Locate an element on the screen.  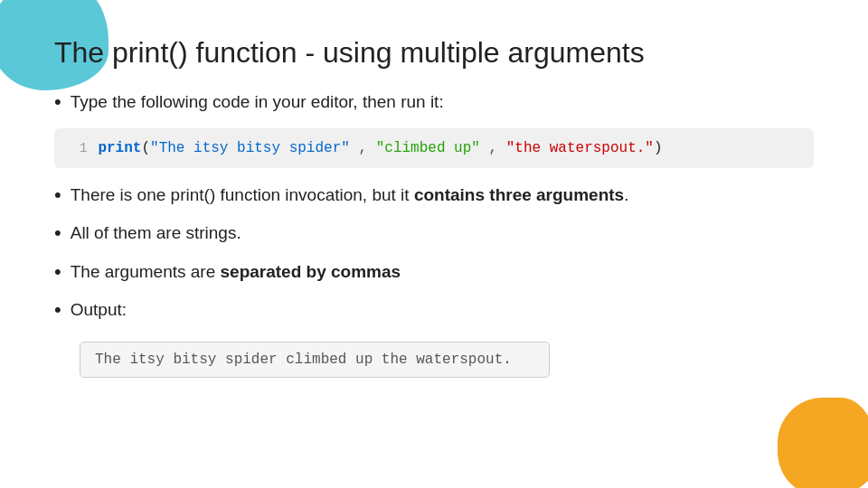
bullet2-text: There is one print() function invocation… is located at coordinates (350, 195).